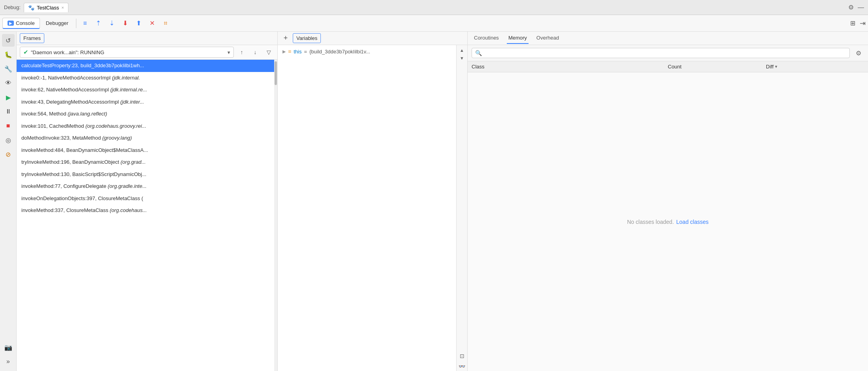 This screenshot has width=868, height=371. Describe the element at coordinates (650, 222) in the screenshot. I see `no-classes-text: No classes loaded.` at that location.